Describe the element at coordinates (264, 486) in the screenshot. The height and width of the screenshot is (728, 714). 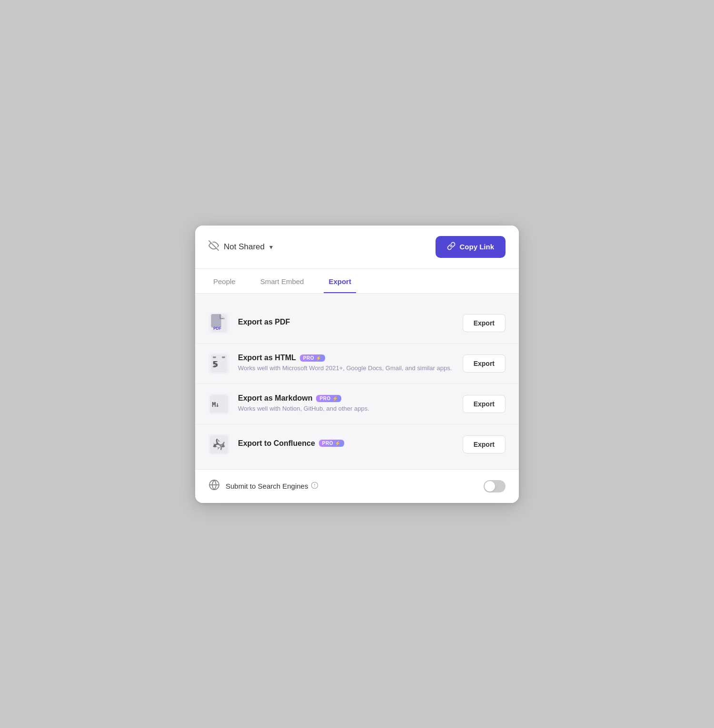
I see `footer-left: Submit to Search Engines` at that location.